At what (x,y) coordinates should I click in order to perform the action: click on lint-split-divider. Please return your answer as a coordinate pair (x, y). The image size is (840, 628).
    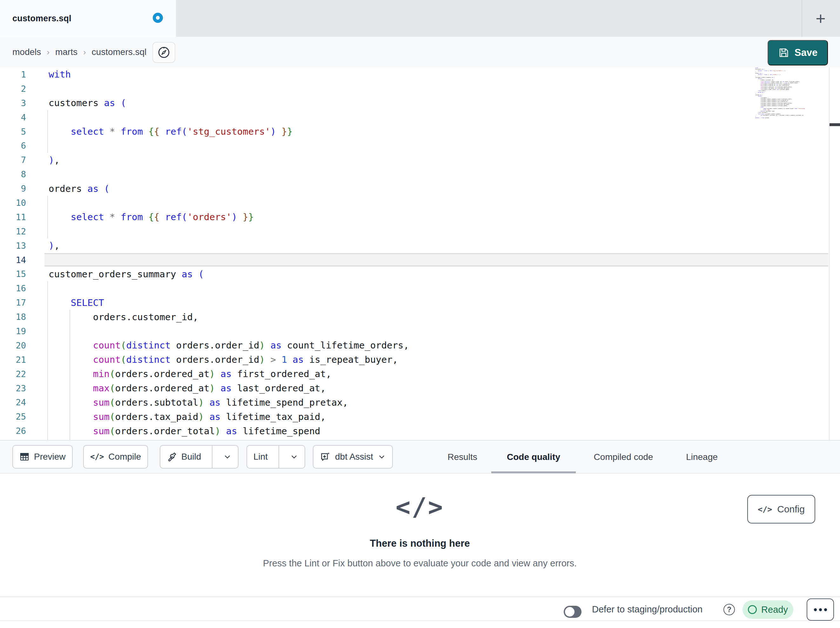
    Looking at the image, I should click on (279, 457).